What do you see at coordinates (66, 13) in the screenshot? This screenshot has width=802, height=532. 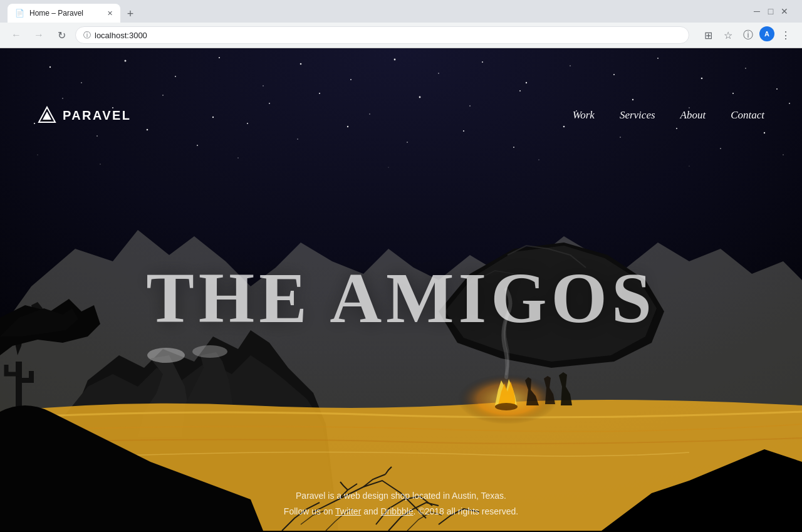 I see `tab-title: Home – Paravel` at bounding box center [66, 13].